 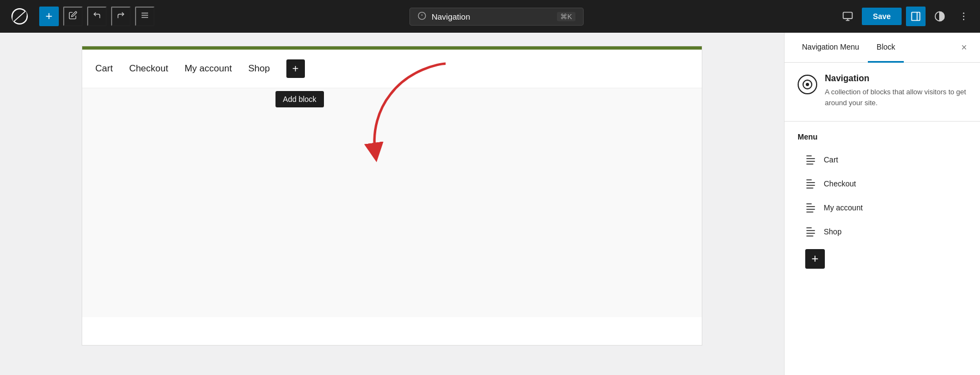 I want to click on add-block-inline-button: +, so click(x=296, y=69).